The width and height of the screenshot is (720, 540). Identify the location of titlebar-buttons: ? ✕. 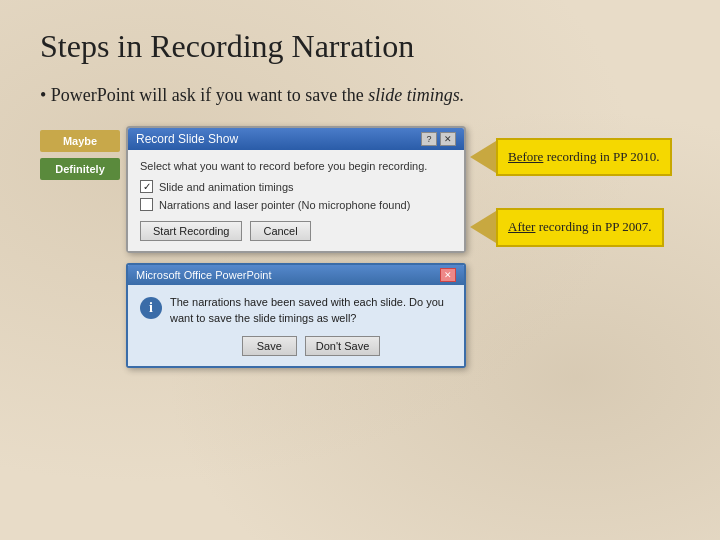
(438, 139).